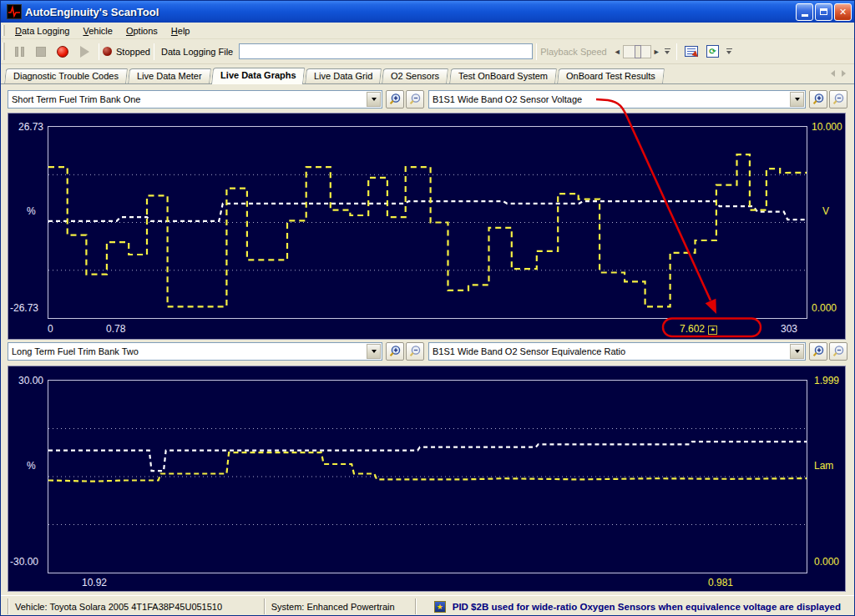 The image size is (855, 616). What do you see at coordinates (115, 329) in the screenshot?
I see `graph1-left-current-value: 0.78` at bounding box center [115, 329].